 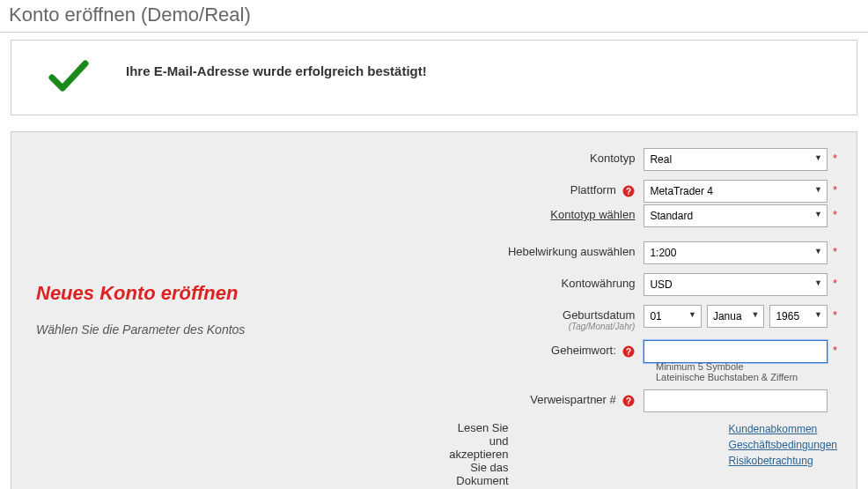 I want to click on password-hint: Minimum 5 Symbole Lateinische Buchstaben…, so click(x=747, y=372).